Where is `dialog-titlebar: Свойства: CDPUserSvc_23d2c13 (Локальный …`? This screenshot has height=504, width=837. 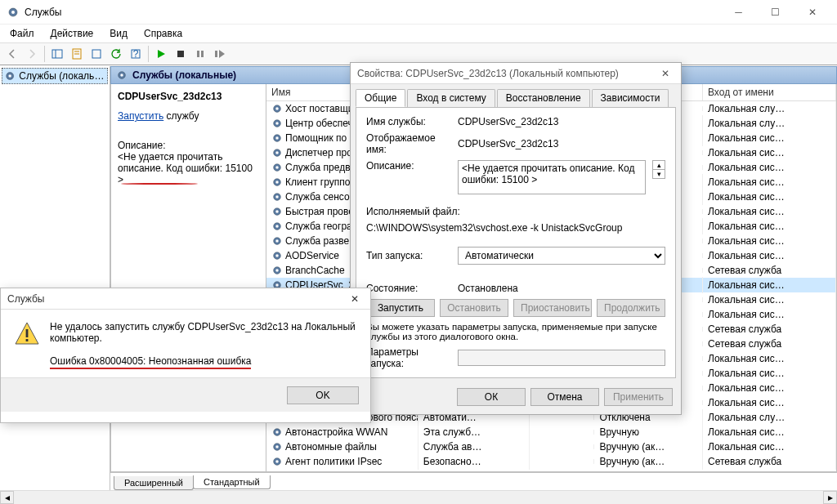 dialog-titlebar: Свойства: CDPUserSvc_23d2c13 (Локальный … is located at coordinates (516, 74).